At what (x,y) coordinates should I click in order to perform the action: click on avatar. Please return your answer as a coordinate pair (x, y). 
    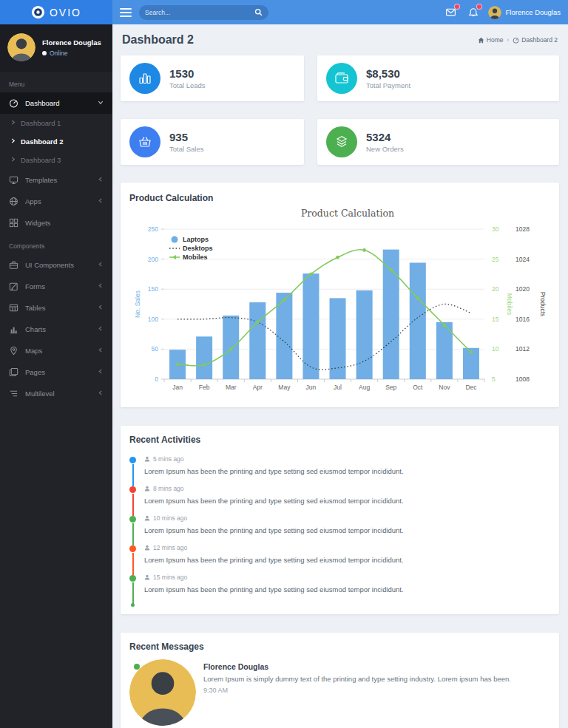
    Looking at the image, I should click on (495, 13).